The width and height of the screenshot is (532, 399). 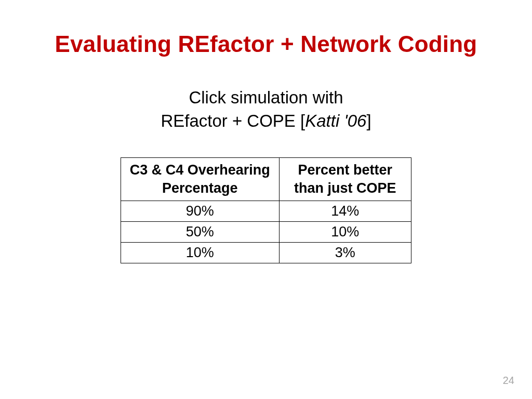 I want to click on subtitle-line1: Click simulation with, so click(x=266, y=98).